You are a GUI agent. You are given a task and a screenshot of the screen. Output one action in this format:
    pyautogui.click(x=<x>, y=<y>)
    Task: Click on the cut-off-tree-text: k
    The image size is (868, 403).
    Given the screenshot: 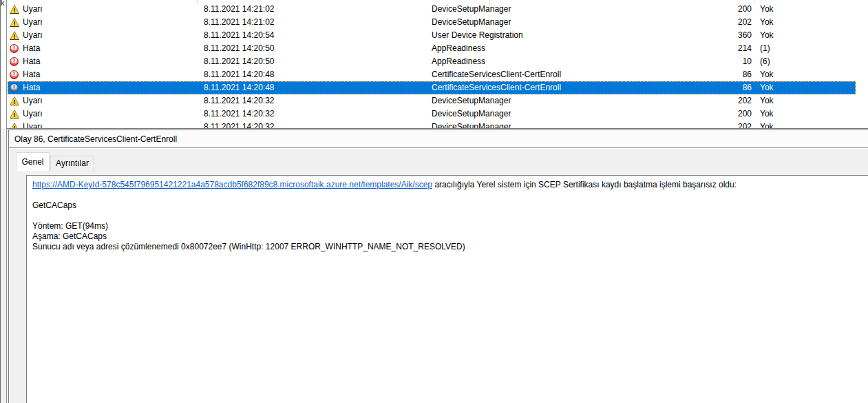 What is the action you would take?
    pyautogui.click(x=3, y=3)
    